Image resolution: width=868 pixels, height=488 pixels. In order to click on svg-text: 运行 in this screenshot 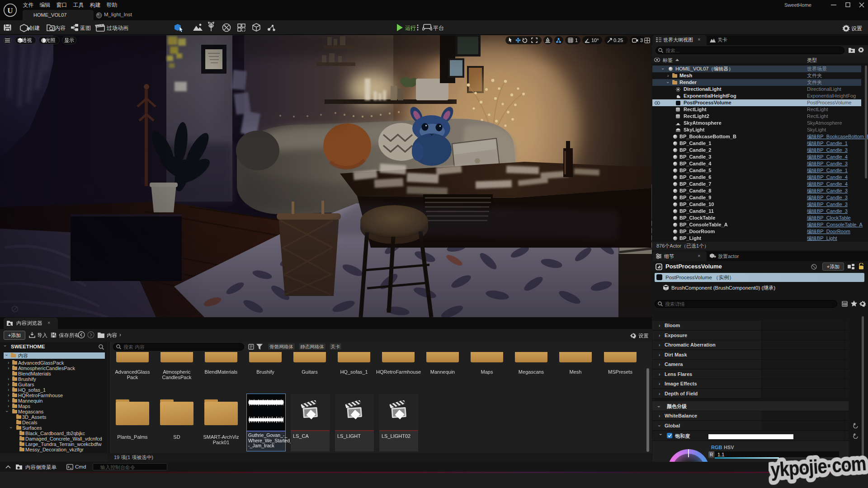, I will do `click(410, 28)`.